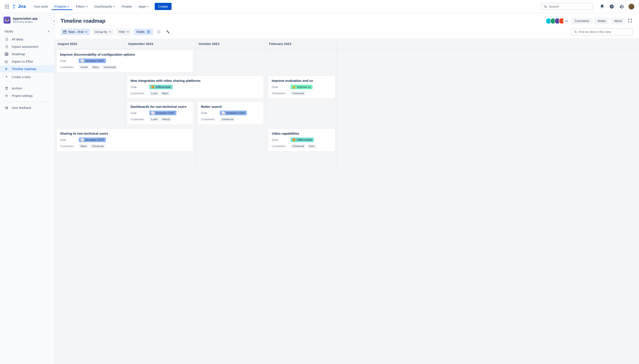  I want to click on idea-card: Better search Goal 📈Increase CSAT Custom…, so click(230, 113).